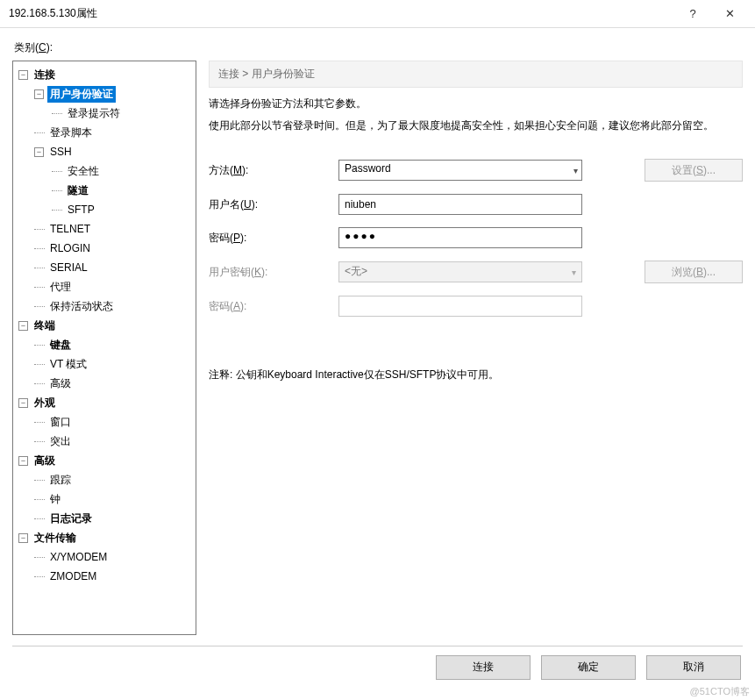  Describe the element at coordinates (269, 205) in the screenshot. I see `username-label: 用户名(U):` at that location.